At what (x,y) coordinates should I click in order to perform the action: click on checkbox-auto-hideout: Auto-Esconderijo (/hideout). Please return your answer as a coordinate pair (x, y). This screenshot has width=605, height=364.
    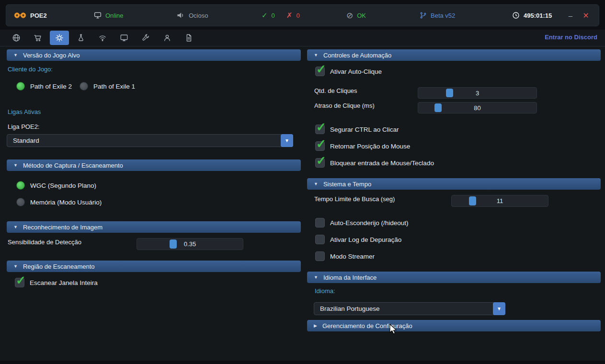
    Looking at the image, I should click on (362, 223).